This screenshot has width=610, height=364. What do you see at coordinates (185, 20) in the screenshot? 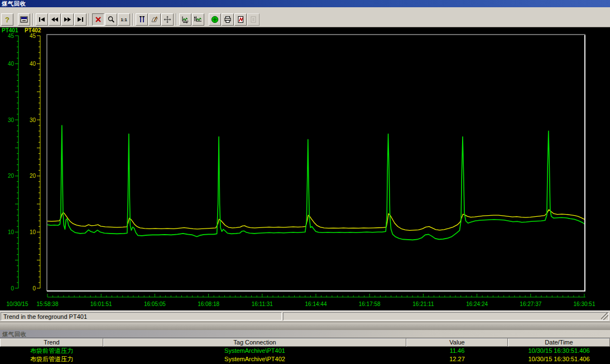
I see `time-range-icon` at bounding box center [185, 20].